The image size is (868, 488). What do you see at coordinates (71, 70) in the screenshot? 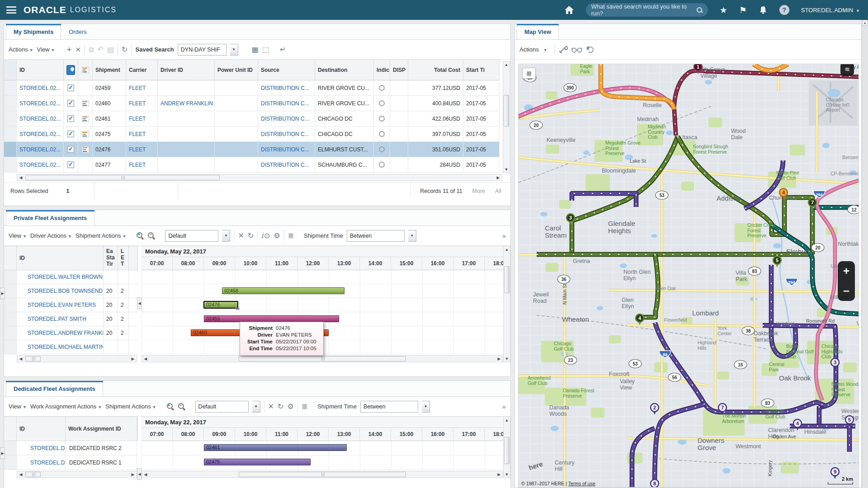
I see `map-column-header-icon` at bounding box center [71, 70].